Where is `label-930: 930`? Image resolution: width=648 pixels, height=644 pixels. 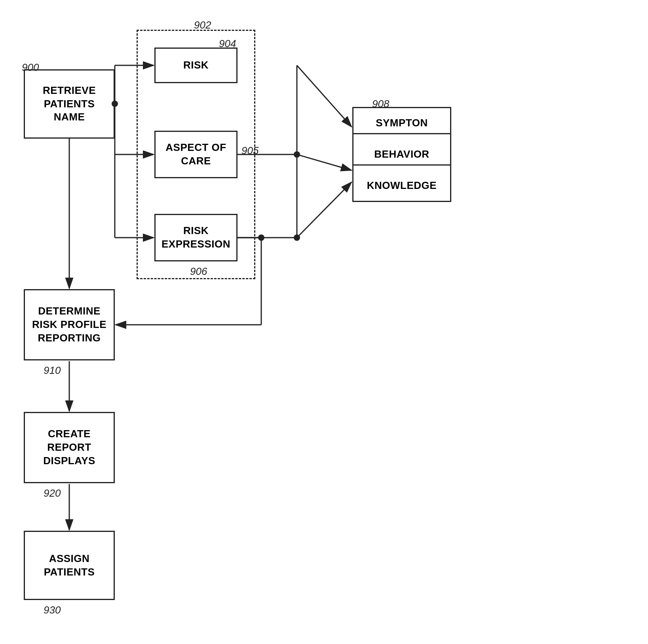 label-930: 930 is located at coordinates (52, 610).